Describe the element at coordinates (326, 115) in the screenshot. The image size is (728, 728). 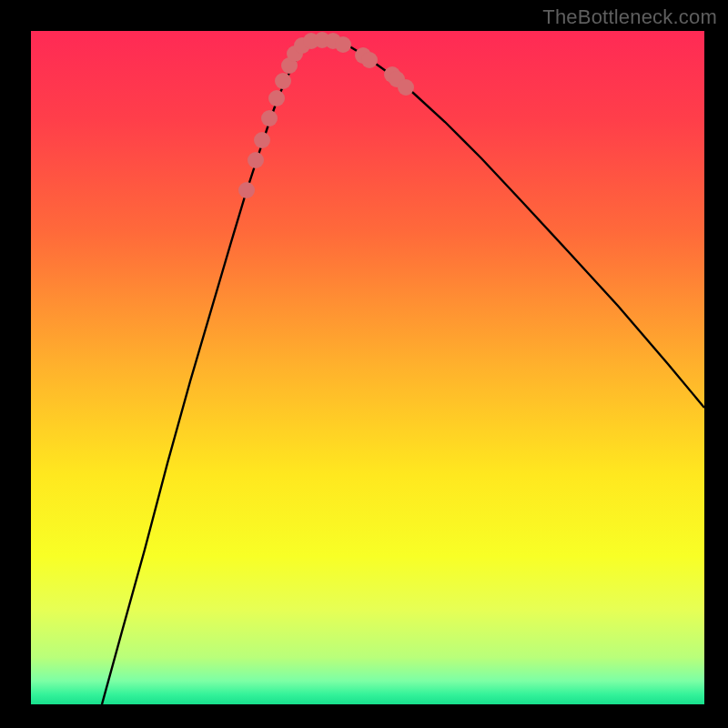
I see `marker-group` at that location.